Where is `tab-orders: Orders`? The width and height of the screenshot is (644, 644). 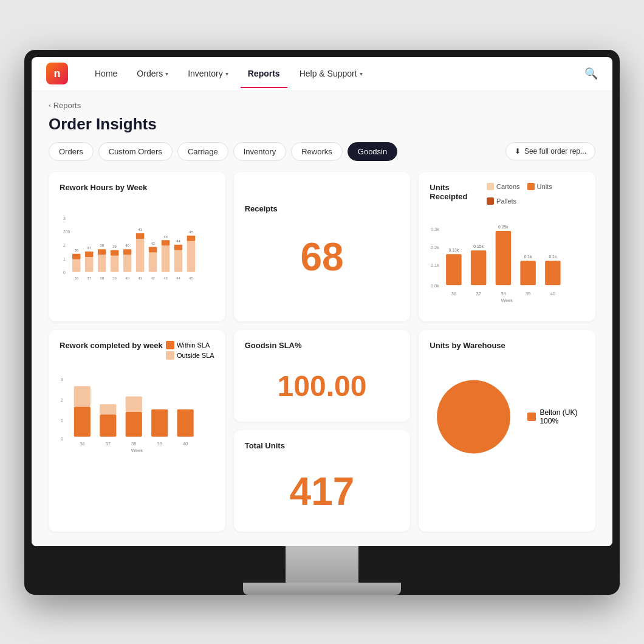
tab-orders: Orders is located at coordinates (71, 152).